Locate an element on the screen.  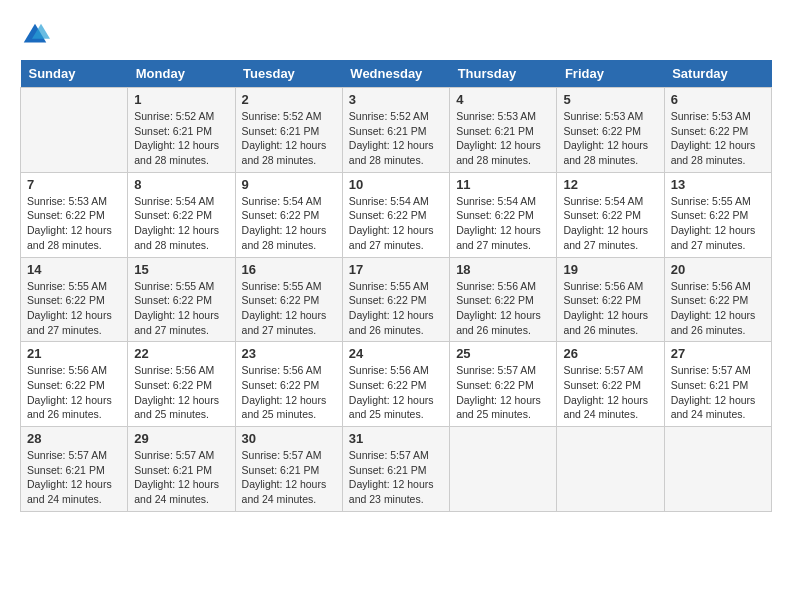
calendar-cell: 25Sunrise: 5:57 AM Sunset: 6:22 PM Dayli… is located at coordinates (504, 384).